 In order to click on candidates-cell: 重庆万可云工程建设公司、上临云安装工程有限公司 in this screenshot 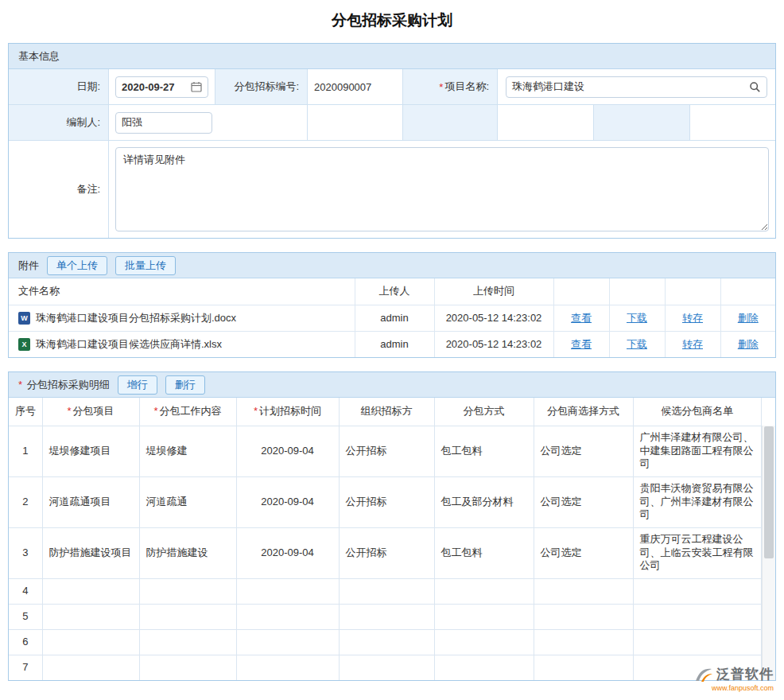, I will do `click(697, 553)`.